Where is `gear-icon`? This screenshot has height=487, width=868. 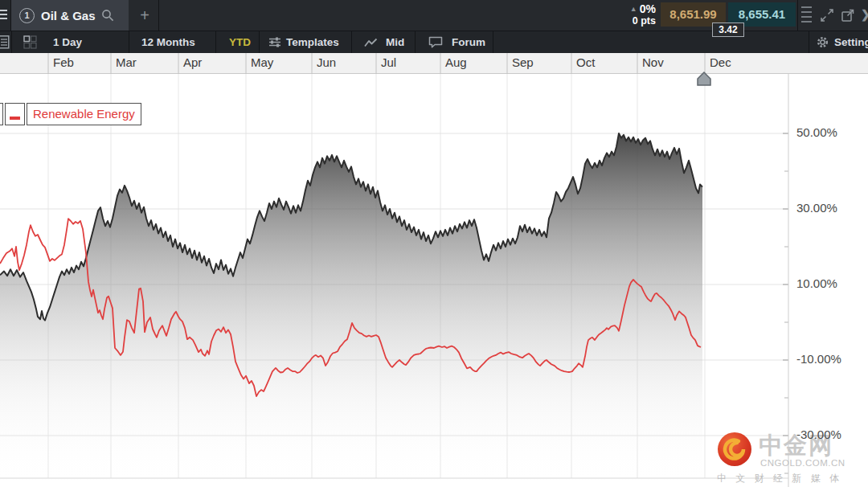 gear-icon is located at coordinates (823, 42).